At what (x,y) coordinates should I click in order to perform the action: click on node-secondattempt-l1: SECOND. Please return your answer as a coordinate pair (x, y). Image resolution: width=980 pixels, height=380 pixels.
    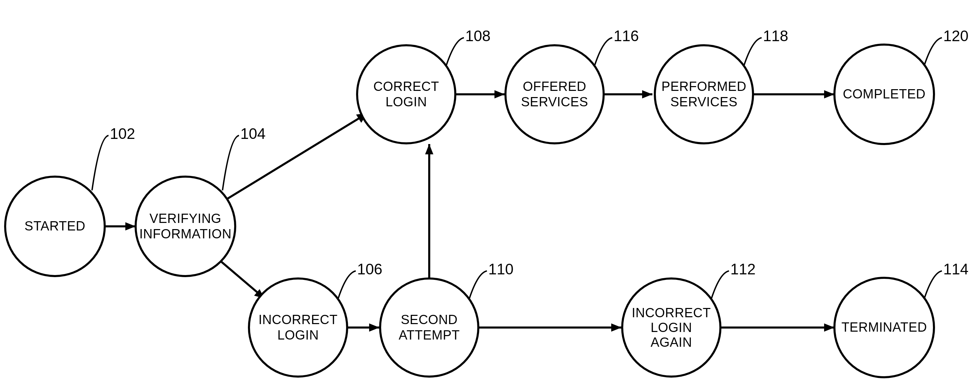
    Looking at the image, I should click on (429, 320).